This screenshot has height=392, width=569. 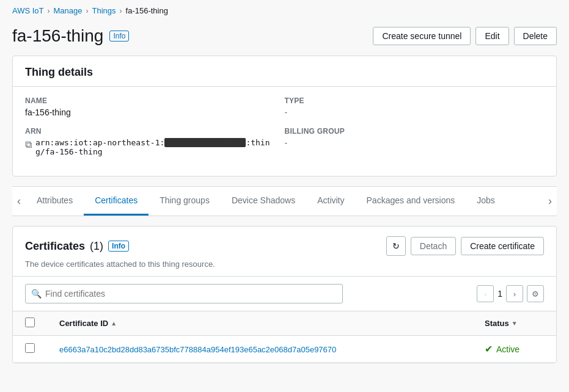 What do you see at coordinates (97, 247) in the screenshot?
I see `cert-count: (1)` at bounding box center [97, 247].